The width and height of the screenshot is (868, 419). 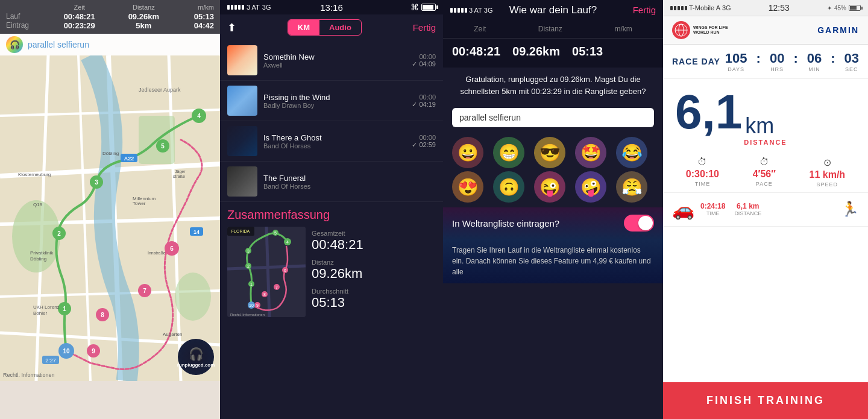 I want to click on km-toggle-btn: KM, so click(x=304, y=28).